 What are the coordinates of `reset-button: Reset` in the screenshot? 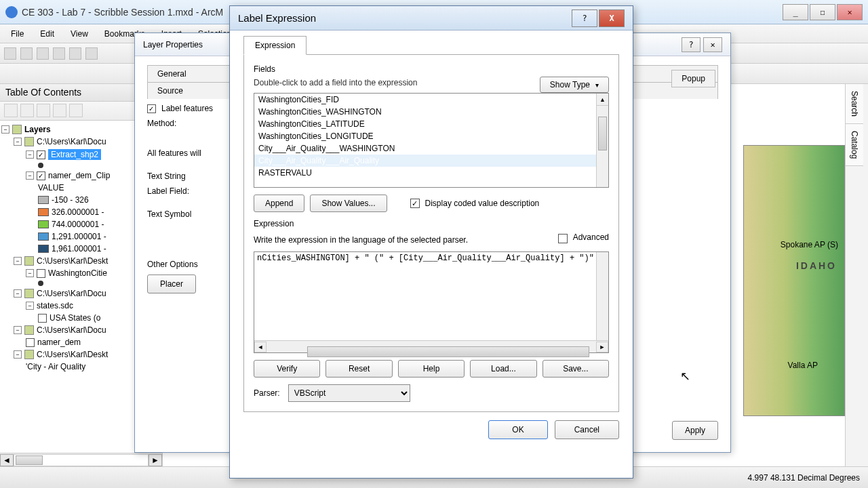 It's located at (359, 369).